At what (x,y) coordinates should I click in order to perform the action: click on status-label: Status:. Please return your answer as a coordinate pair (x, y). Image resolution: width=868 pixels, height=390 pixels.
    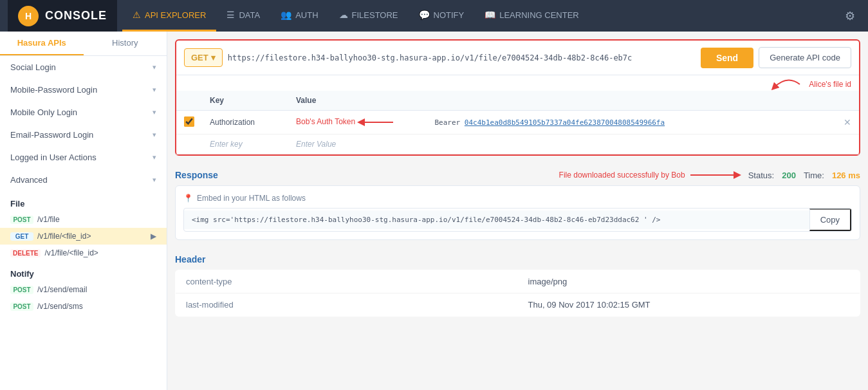
    Looking at the image, I should click on (761, 175).